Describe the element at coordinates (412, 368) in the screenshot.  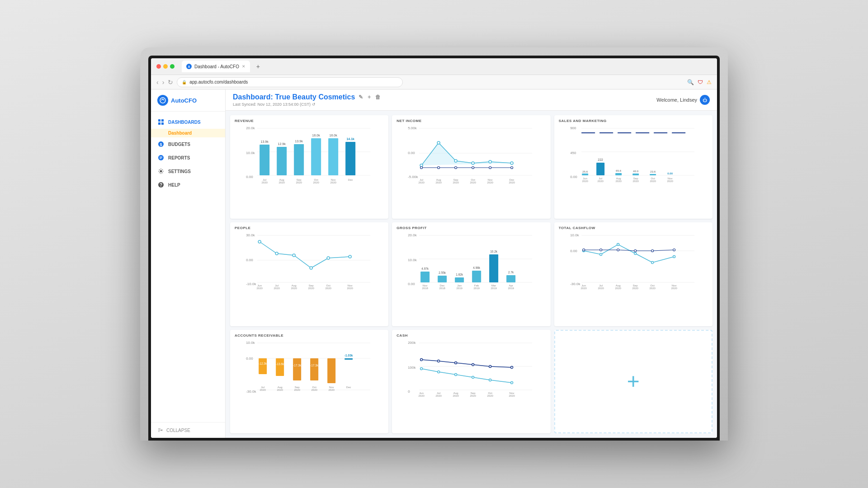
I see `svg-text: 100k` at that location.